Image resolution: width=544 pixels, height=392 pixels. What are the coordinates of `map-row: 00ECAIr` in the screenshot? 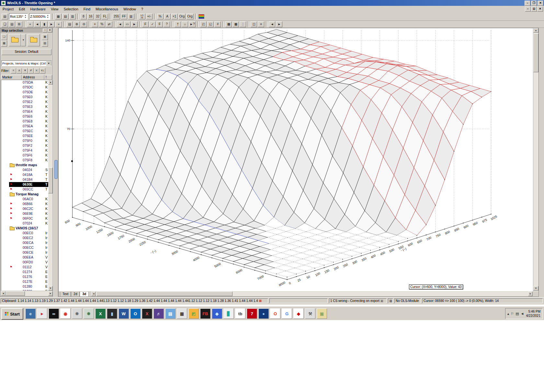 It's located at (25, 243).